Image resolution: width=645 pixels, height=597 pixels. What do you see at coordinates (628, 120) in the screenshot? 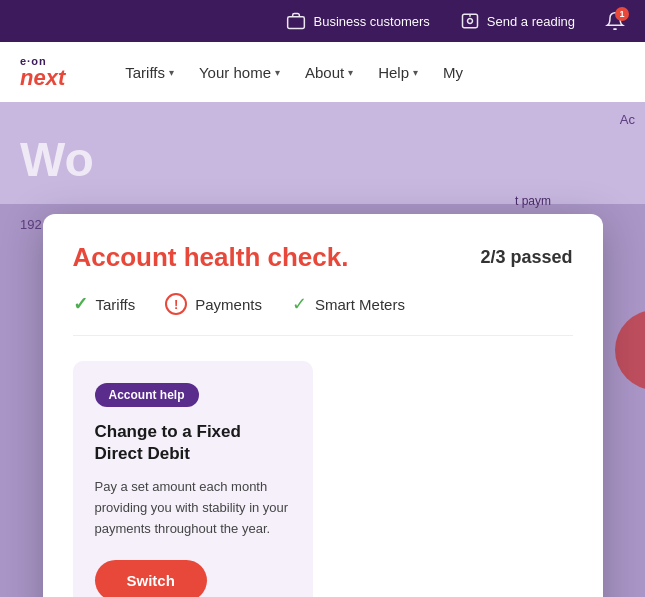
I see `ac-label: Ac` at bounding box center [628, 120].